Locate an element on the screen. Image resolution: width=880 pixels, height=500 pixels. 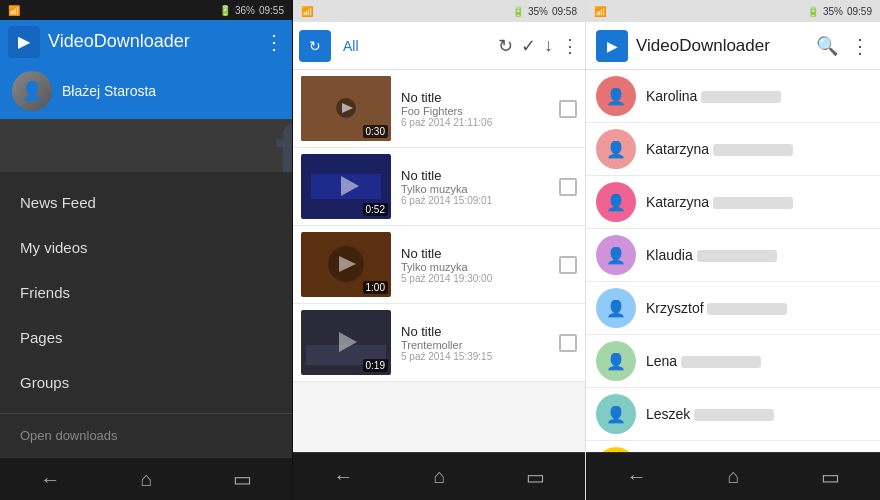
search-button: 🔍 is located at coordinates (827, 46).